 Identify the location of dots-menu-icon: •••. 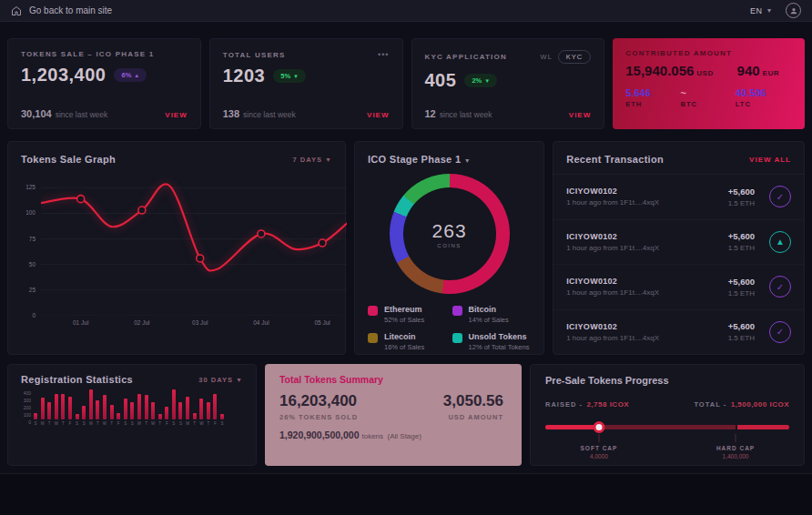
(383, 55).